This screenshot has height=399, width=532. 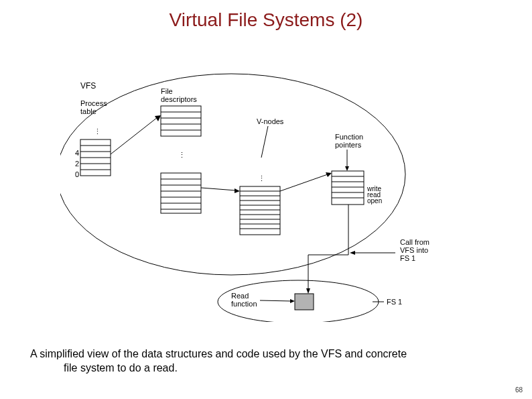 I want to click on arrow-fd-to-vnode-head, so click(x=237, y=190).